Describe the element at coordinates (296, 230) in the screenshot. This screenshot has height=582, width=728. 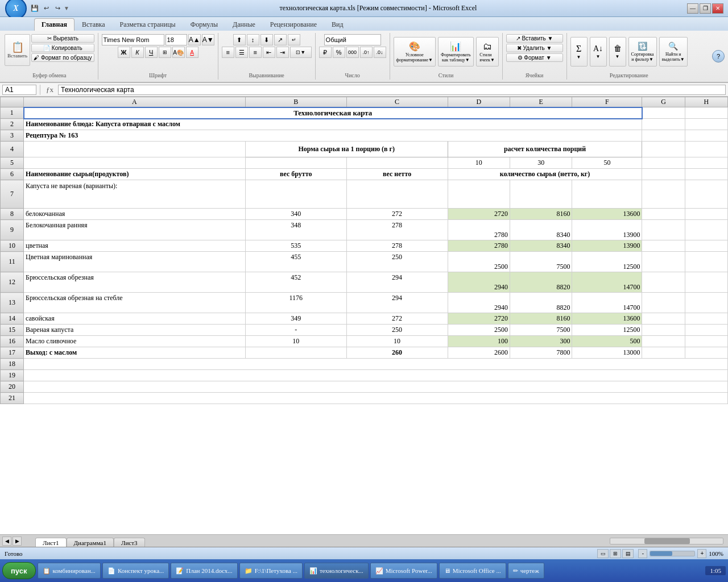
I see `cell-b9: 348` at that location.